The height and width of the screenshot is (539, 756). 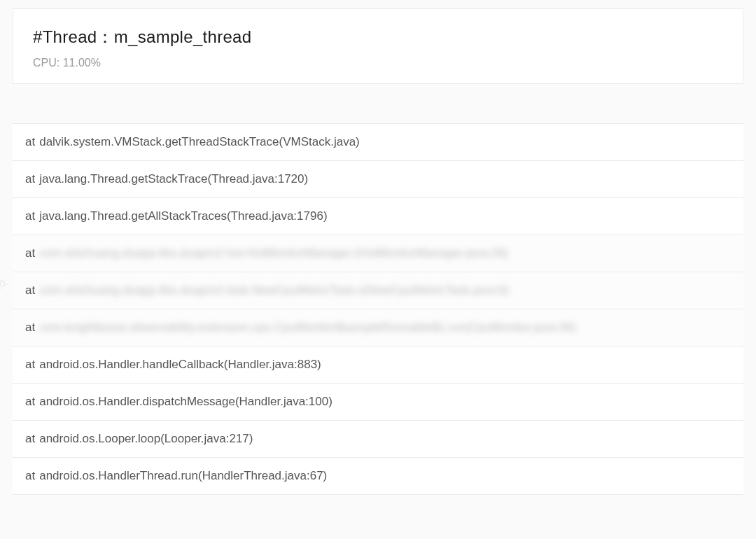 What do you see at coordinates (274, 290) in the screenshot?
I see `stack-frame-text: com.shizhuang.duapp.libs.duapm2.task.New…` at bounding box center [274, 290].